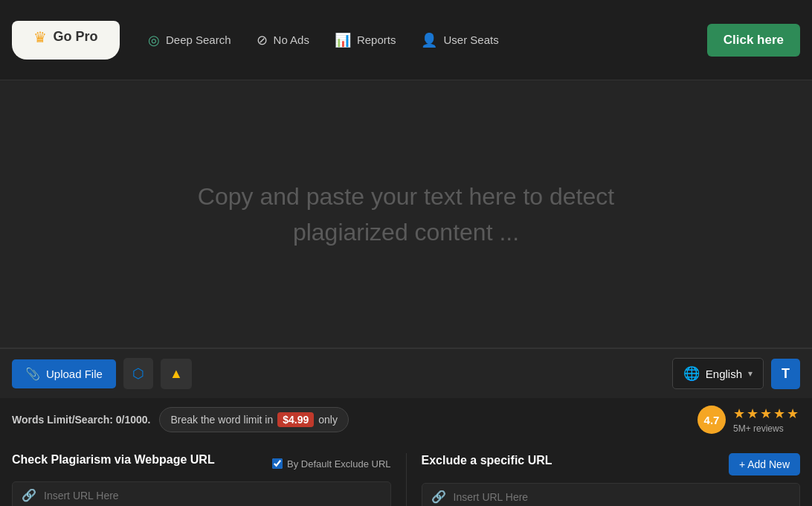 This screenshot has width=812, height=506. Describe the element at coordinates (406, 374) in the screenshot. I see `toolbar: 📎 Upload File ⬡ ▲ 🌐 English ▾ T` at that location.